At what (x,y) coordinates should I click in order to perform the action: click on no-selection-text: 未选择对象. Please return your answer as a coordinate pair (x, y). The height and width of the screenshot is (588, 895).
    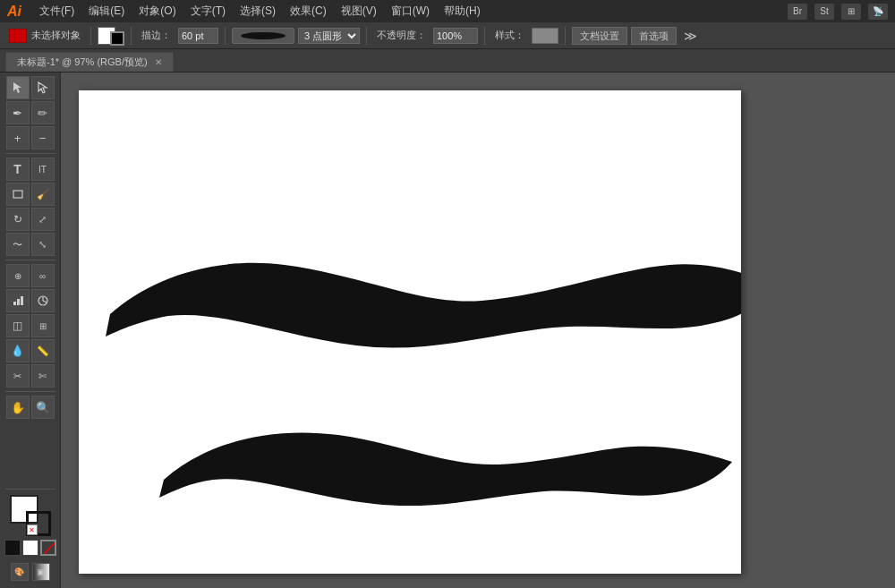
    Looking at the image, I should click on (55, 36).